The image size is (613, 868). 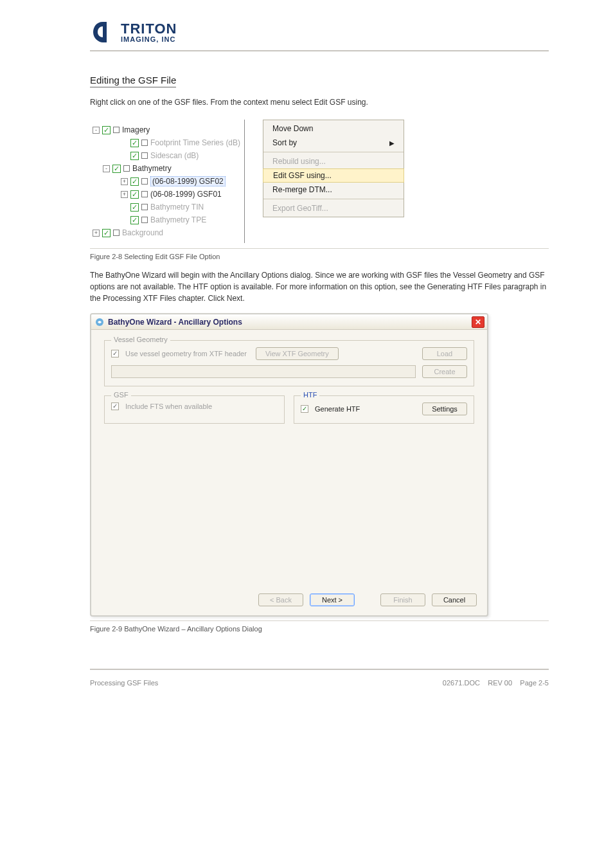 What do you see at coordinates (478, 322) in the screenshot?
I see `close-button: ✕` at bounding box center [478, 322].